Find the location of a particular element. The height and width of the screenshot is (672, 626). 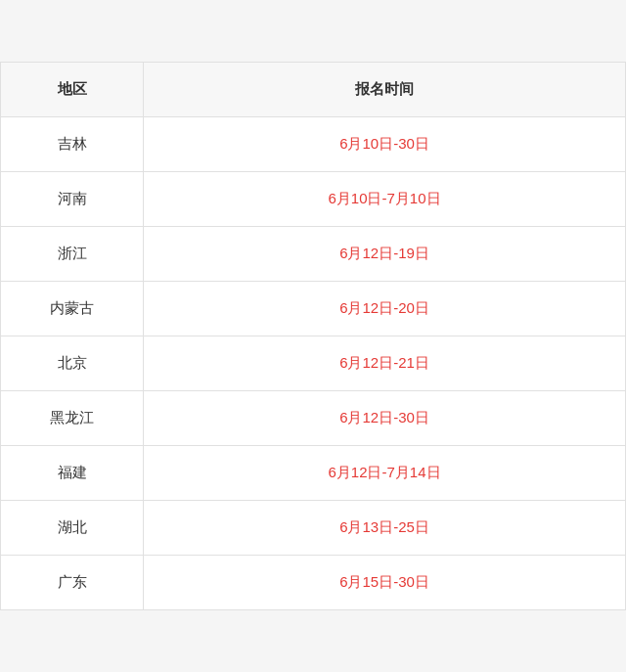

time-cell: 6月12日-30日 is located at coordinates (384, 419).